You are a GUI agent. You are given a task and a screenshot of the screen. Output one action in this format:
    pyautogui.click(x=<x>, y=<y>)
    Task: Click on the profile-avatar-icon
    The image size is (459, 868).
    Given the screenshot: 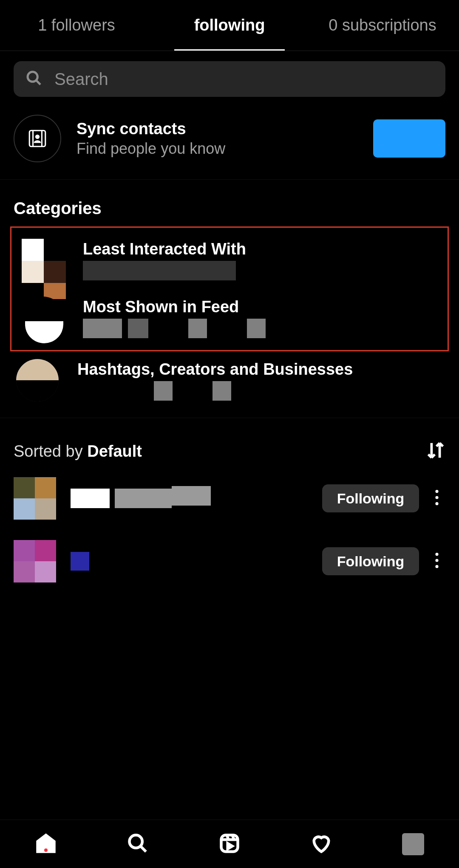 What is the action you would take?
    pyautogui.click(x=413, y=844)
    